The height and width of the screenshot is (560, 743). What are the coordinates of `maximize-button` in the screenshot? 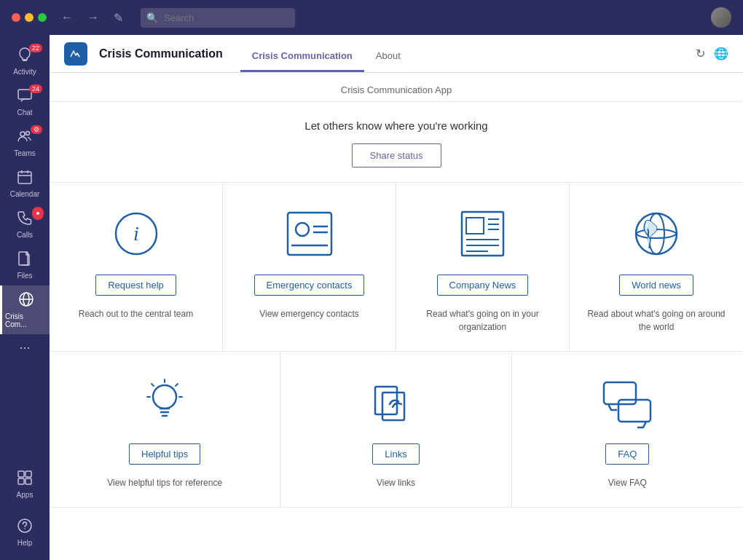 It's located at (42, 17).